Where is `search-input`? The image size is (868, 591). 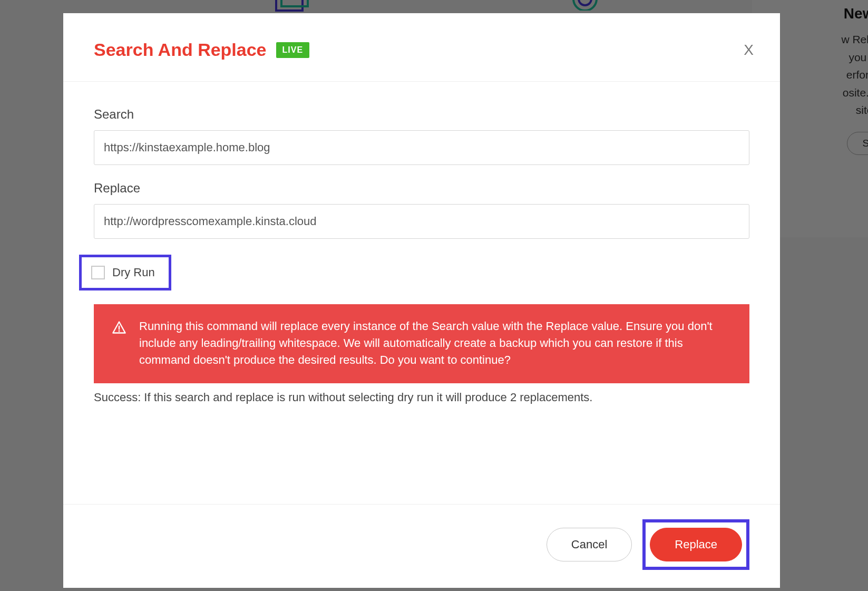
search-input is located at coordinates (422, 148).